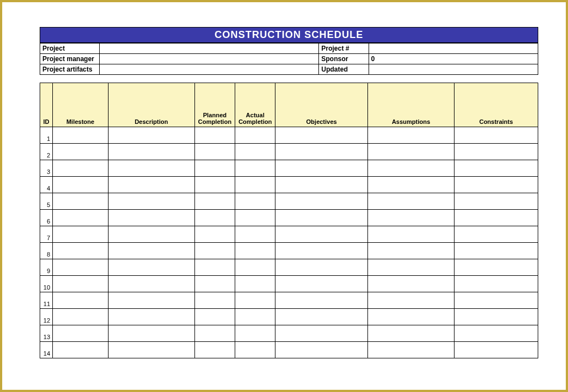  What do you see at coordinates (46, 218) in the screenshot?
I see `cell-id: 6` at bounding box center [46, 218].